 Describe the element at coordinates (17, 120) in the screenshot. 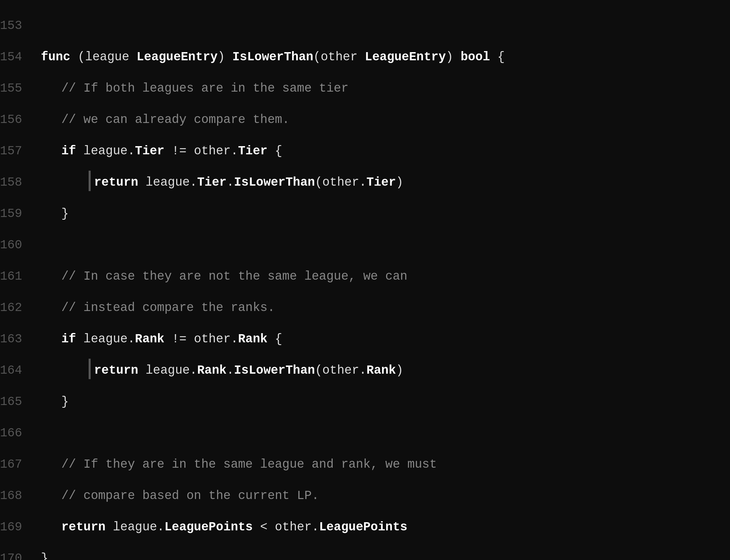

I see `line-number: 156` at that location.